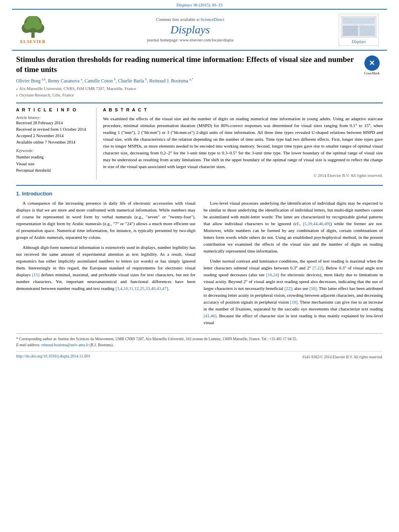 This screenshot has width=399, height=532. What do you see at coordinates (359, 30) in the screenshot?
I see `journal-cover-thumbnail: Displays` at bounding box center [359, 30].